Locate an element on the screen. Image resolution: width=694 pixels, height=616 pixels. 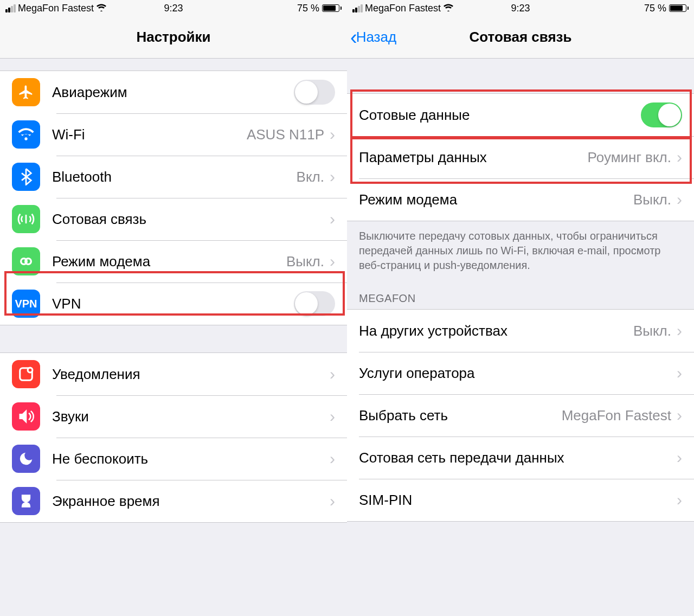
row-label: Сотовая связь is located at coordinates (191, 219).